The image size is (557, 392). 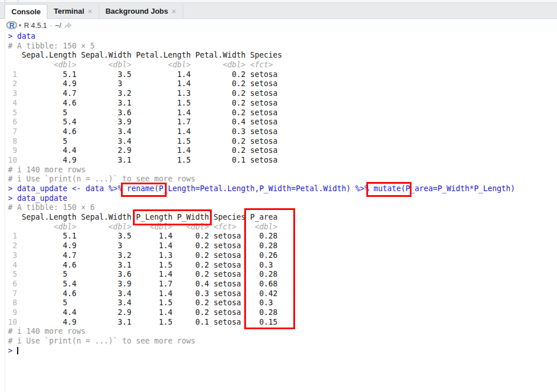 What do you see at coordinates (5, 212) in the screenshot?
I see `console-left-gutter` at bounding box center [5, 212].